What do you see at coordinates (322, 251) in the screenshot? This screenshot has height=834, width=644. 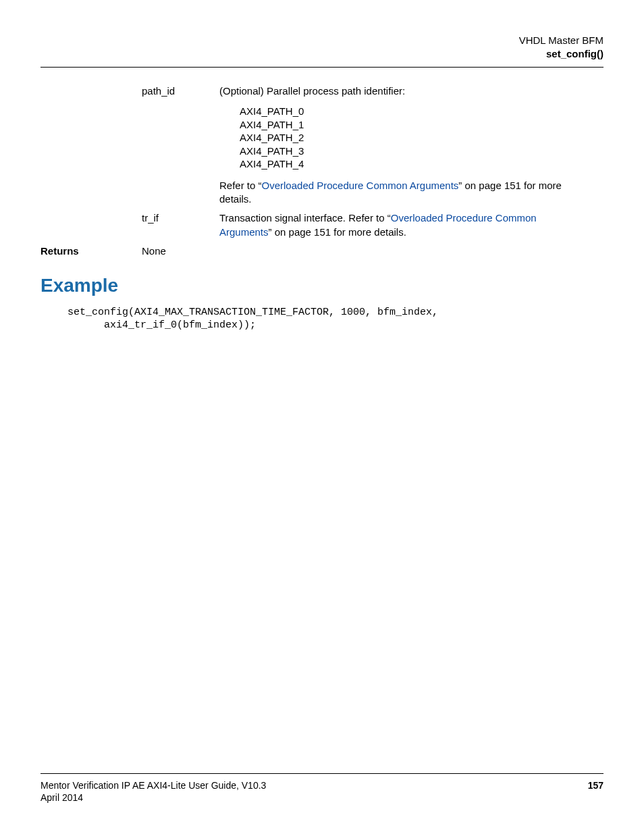 I see `returns-row: Returns None` at bounding box center [322, 251].